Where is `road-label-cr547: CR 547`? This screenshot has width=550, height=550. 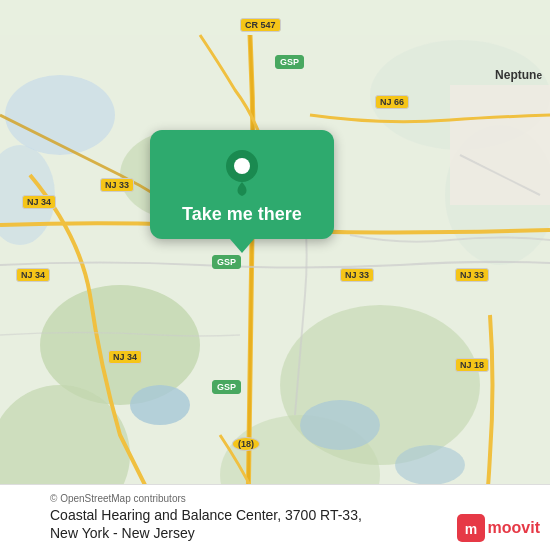 road-label-cr547: CR 547 is located at coordinates (260, 25).